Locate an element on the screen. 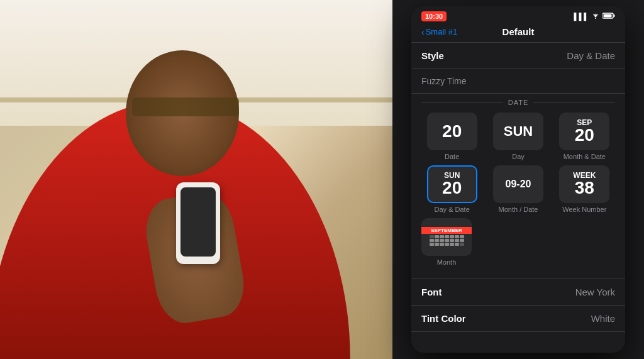 The height and width of the screenshot is (359, 644). back-label: Small #1 is located at coordinates (441, 31).